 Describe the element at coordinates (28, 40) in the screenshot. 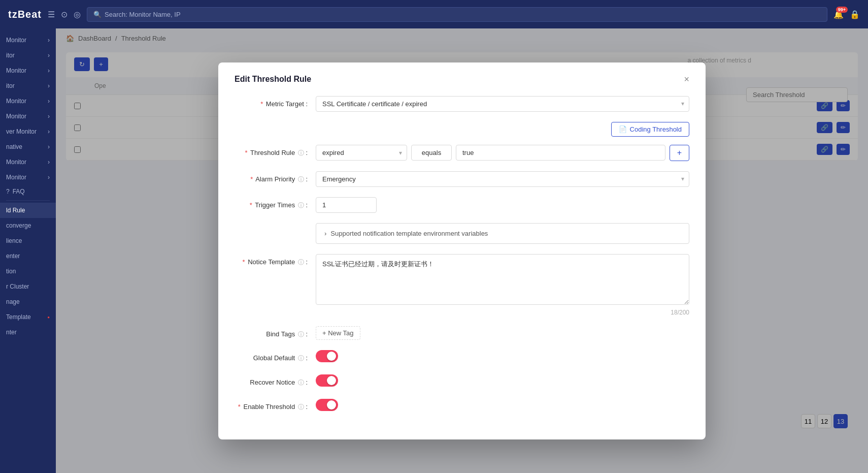

I see `sidebar-item-monitor-1: Monitor ›` at that location.